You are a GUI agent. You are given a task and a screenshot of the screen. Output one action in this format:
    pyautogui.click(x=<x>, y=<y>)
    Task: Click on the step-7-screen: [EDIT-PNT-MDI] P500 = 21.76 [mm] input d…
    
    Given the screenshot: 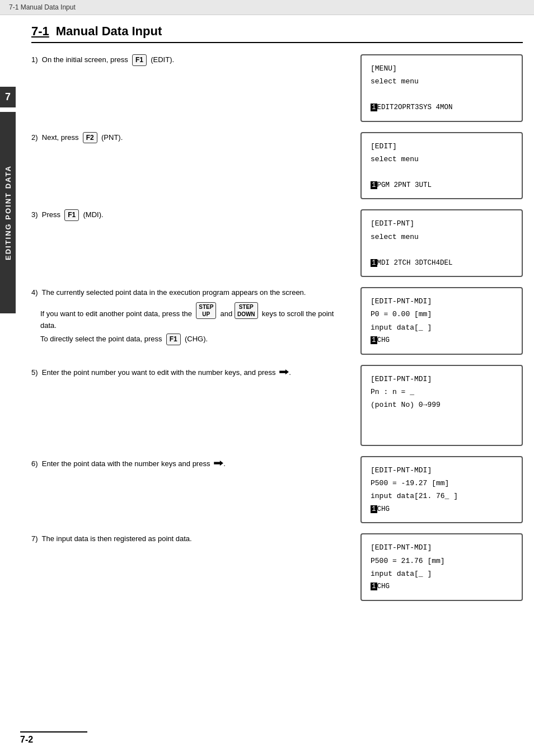 What is the action you would take?
    pyautogui.click(x=442, y=567)
    